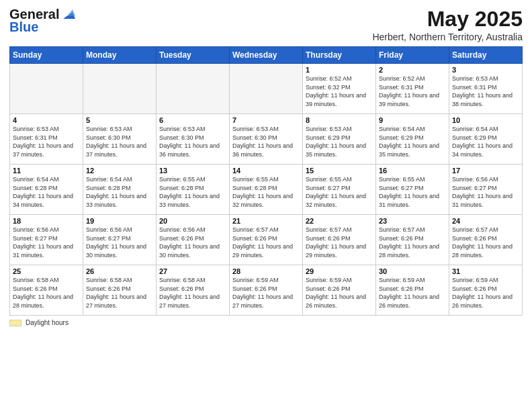 The width and height of the screenshot is (532, 411). Describe the element at coordinates (339, 271) in the screenshot. I see `day-number: 29` at that location.